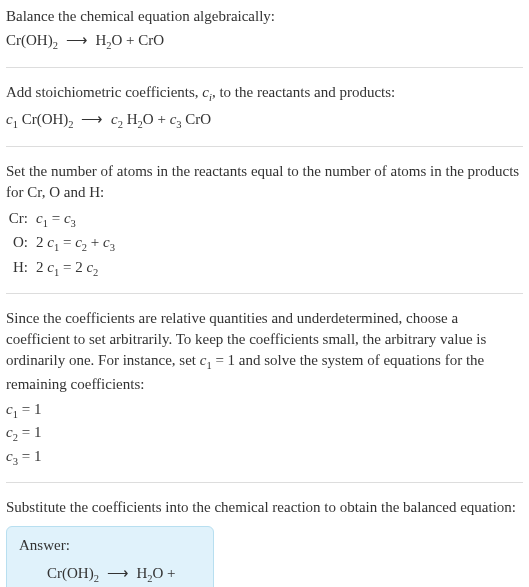 The height and width of the screenshot is (587, 529). I want to click on balance-eq: 2 c1 = c2 + c3, so click(76, 244).